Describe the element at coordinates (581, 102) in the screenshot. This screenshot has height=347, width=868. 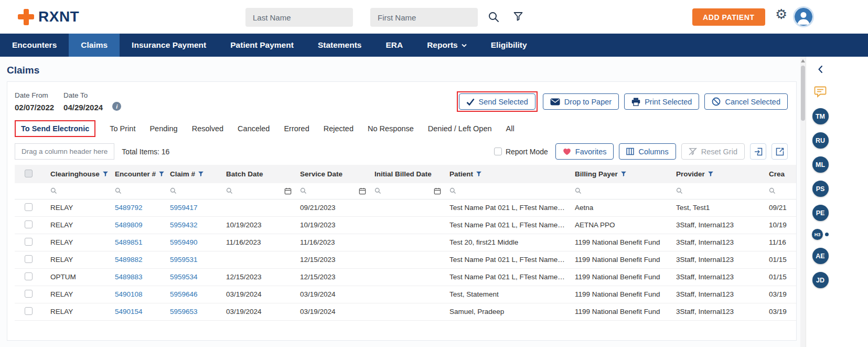
I see `drop-to-paper-button: Drop to Paper` at that location.